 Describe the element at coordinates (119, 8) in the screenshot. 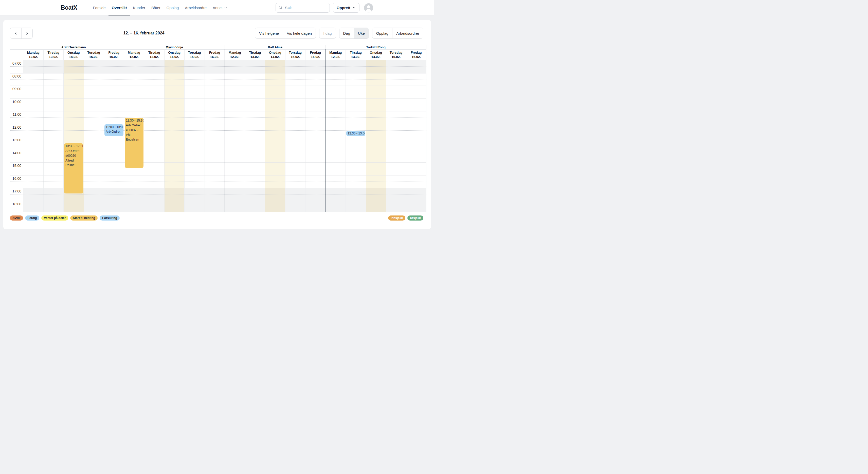

I see `nav-item-oversikt: Oversikt` at that location.